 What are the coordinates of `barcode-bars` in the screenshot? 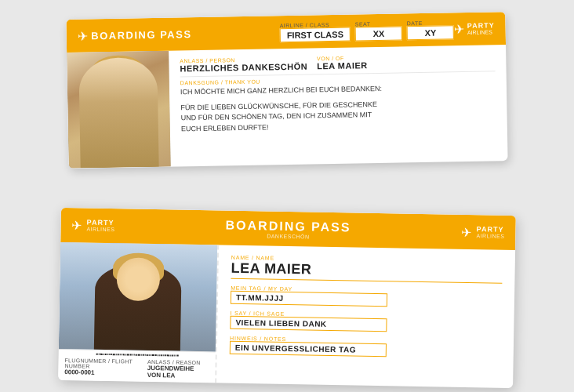 It's located at (136, 355).